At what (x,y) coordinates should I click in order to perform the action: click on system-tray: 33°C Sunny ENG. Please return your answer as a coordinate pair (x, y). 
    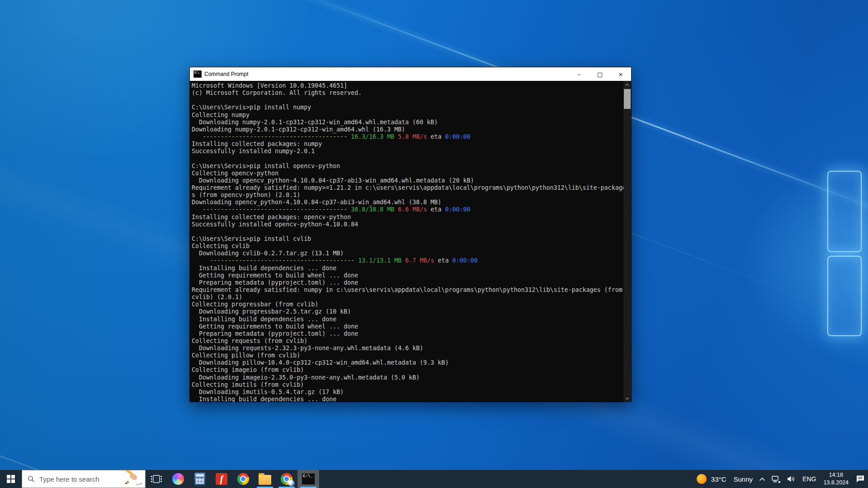
    Looking at the image, I should click on (781, 479).